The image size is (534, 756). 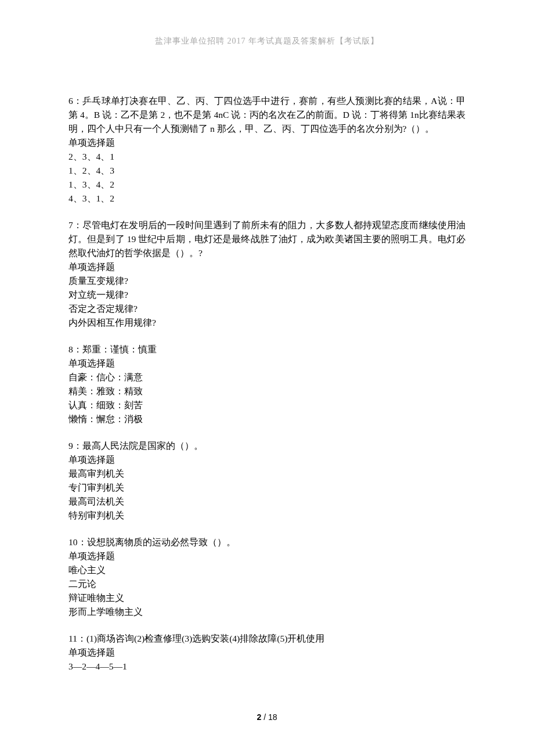 I want to click on question-option: 唯心主义, so click(x=267, y=570).